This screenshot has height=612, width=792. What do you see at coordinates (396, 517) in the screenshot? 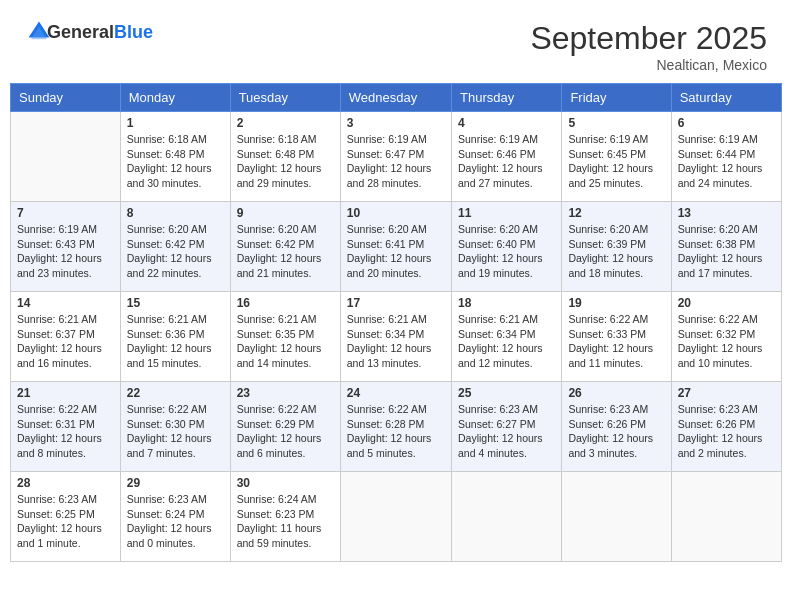
I see `calendar-week-row: 28Sunrise: 6:23 AM Sunset: 6:25 PM Dayli…` at bounding box center [396, 517].